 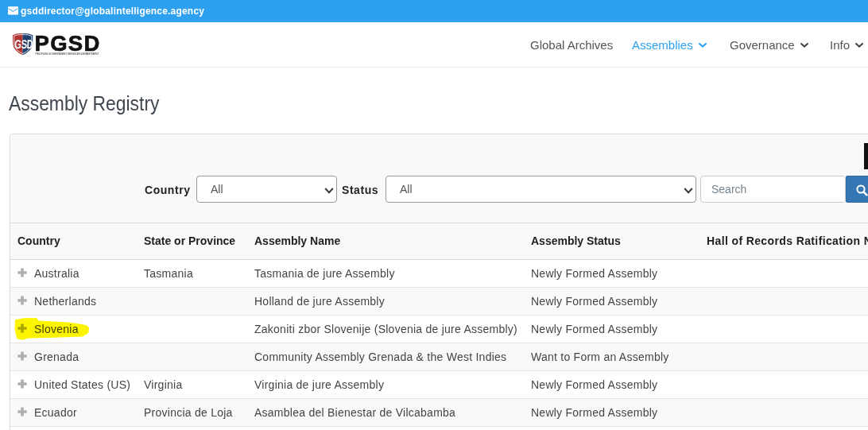 I want to click on svg-text:PEOPLES GOVERNMENT SERVICES DE: PEOPLES GOVERNMENT SERVICES DEPARTMENT, so click(x=68, y=54).